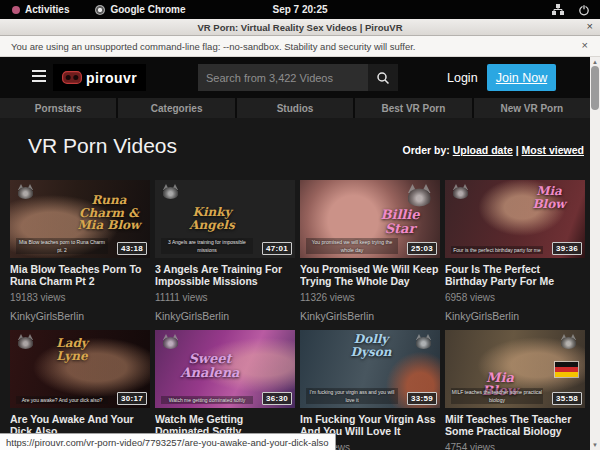 This screenshot has width=600, height=450. I want to click on search-button, so click(383, 78).